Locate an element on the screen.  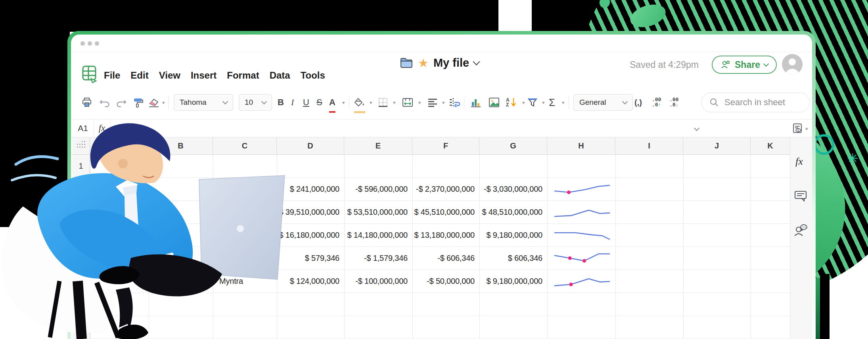
right-sidebar is located at coordinates (801, 238).